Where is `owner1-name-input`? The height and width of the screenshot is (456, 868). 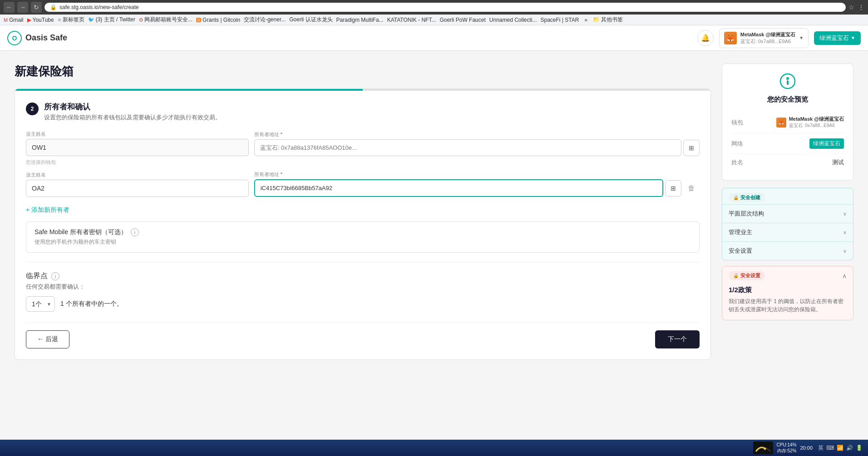 owner1-name-input is located at coordinates (137, 147).